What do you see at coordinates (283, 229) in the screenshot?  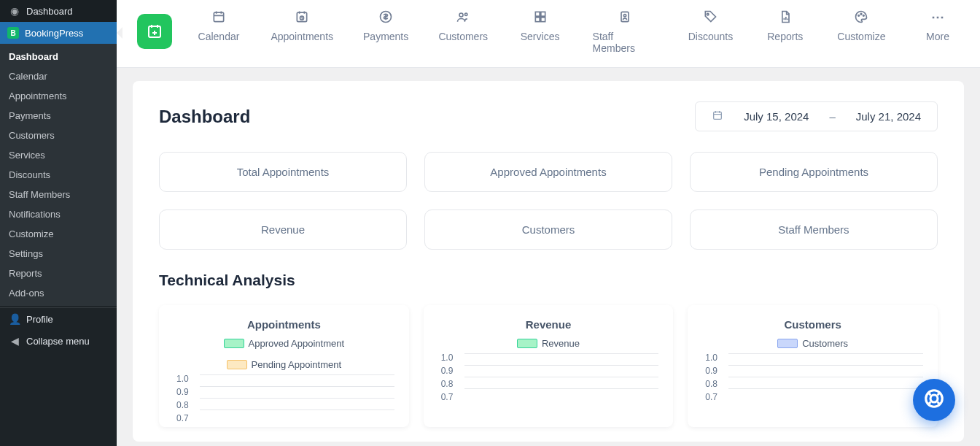 I see `card-revenue: Revenue` at bounding box center [283, 229].